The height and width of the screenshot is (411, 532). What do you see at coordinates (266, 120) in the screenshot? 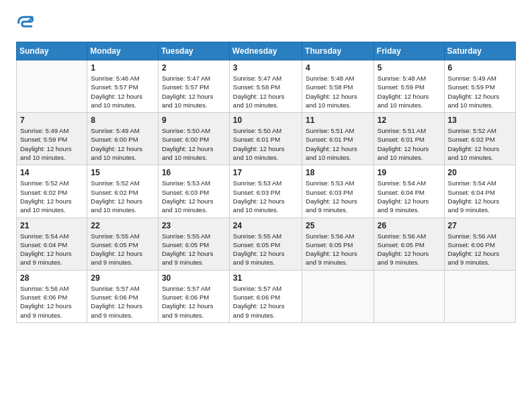
I see `day-number: 10` at bounding box center [266, 120].